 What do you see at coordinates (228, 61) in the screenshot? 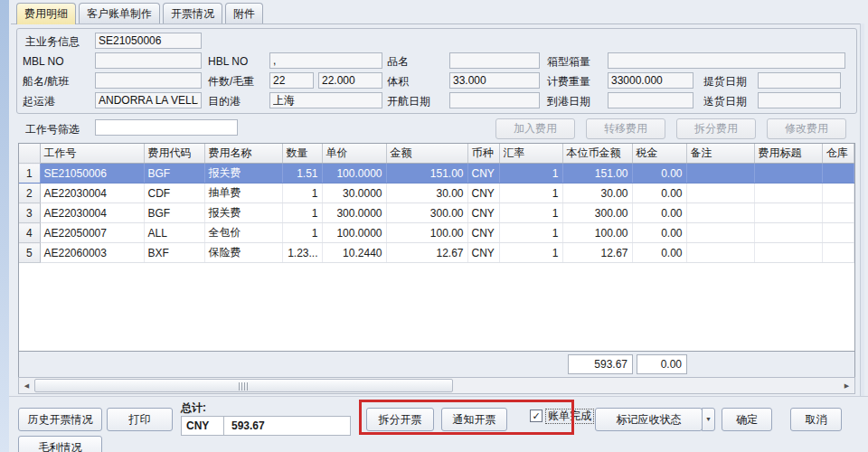
I see `hbl-label: HBL NO` at bounding box center [228, 61].